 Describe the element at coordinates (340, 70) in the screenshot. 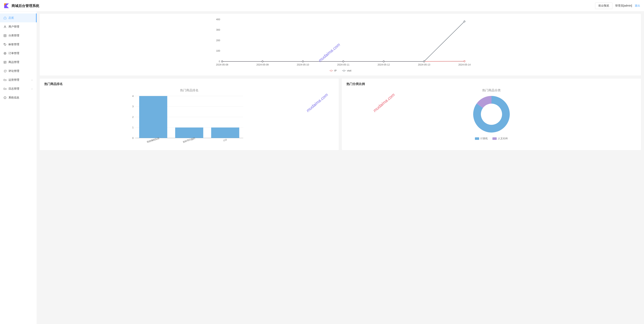

I see `line-chart-legend: IPvisit` at that location.